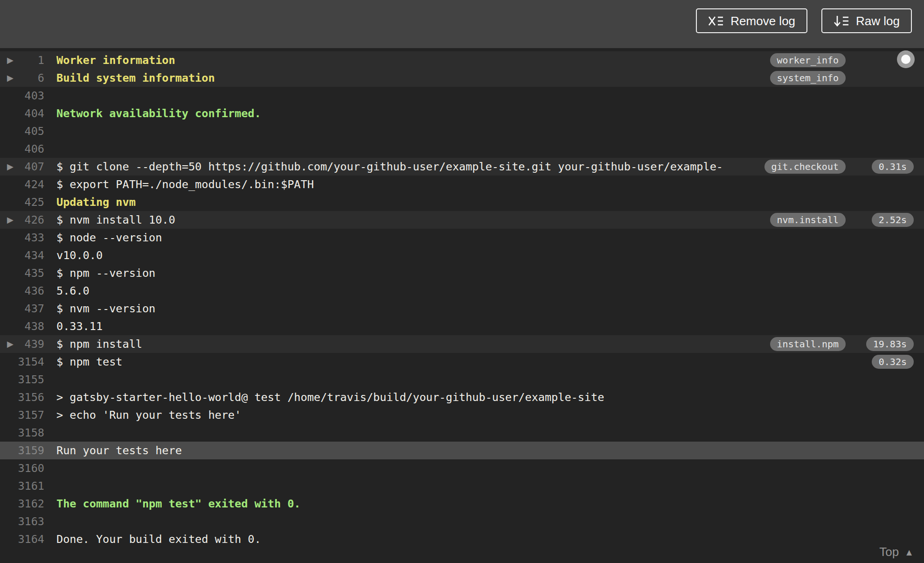 The width and height of the screenshot is (924, 563). I want to click on line-number: 439, so click(22, 344).